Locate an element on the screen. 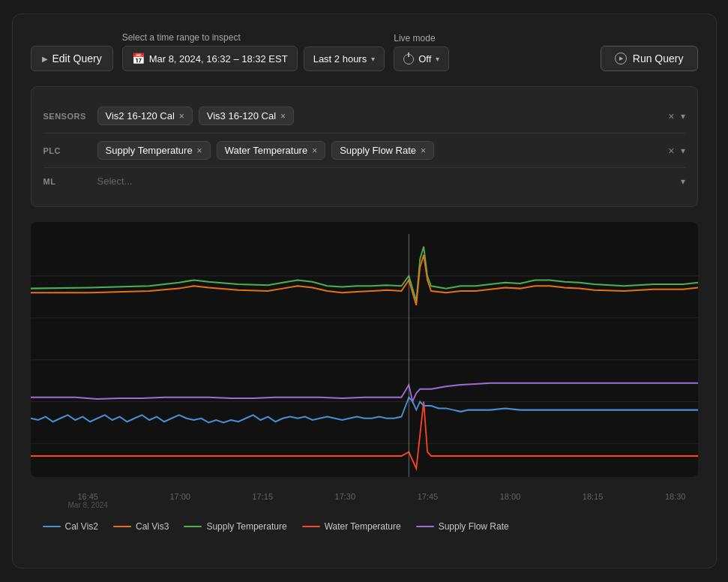  run-query-label: Run Query is located at coordinates (658, 58).